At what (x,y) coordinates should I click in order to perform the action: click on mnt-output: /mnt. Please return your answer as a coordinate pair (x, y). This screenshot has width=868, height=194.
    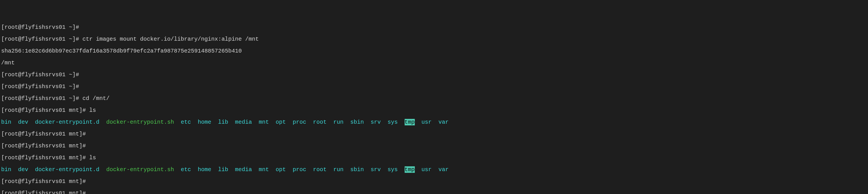
    Looking at the image, I should click on (8, 63).